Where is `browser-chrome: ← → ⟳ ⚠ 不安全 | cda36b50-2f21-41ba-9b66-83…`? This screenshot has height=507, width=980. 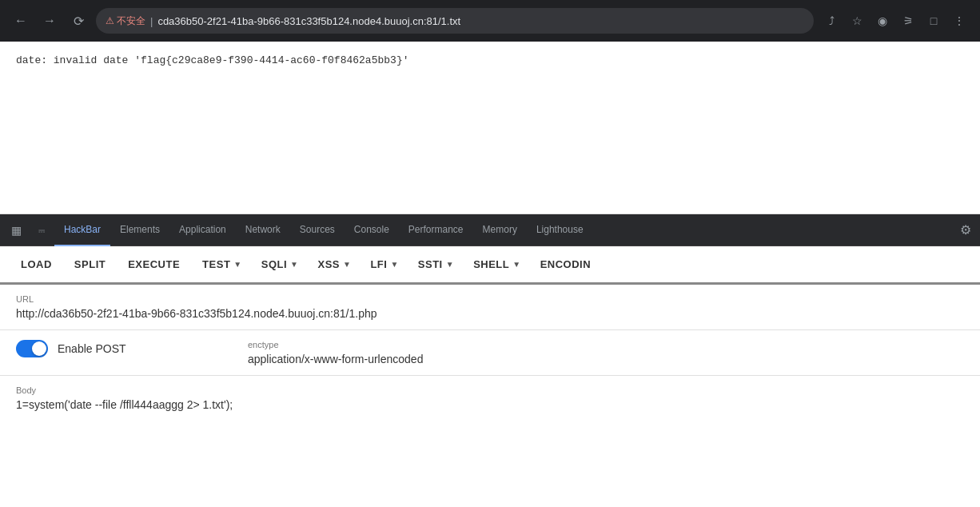
browser-chrome: ← → ⟳ ⚠ 不安全 | cda36b50-2f21-41ba-9b66-83… is located at coordinates (490, 21).